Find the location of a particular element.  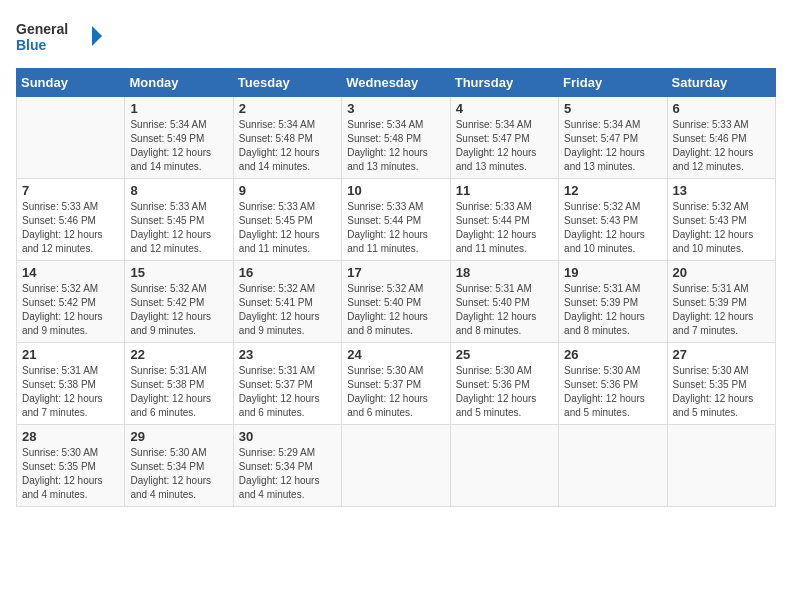

calendar-cell: 1Sunrise: 5:34 AM Sunset: 5:49 PM Daylig… is located at coordinates (179, 138).